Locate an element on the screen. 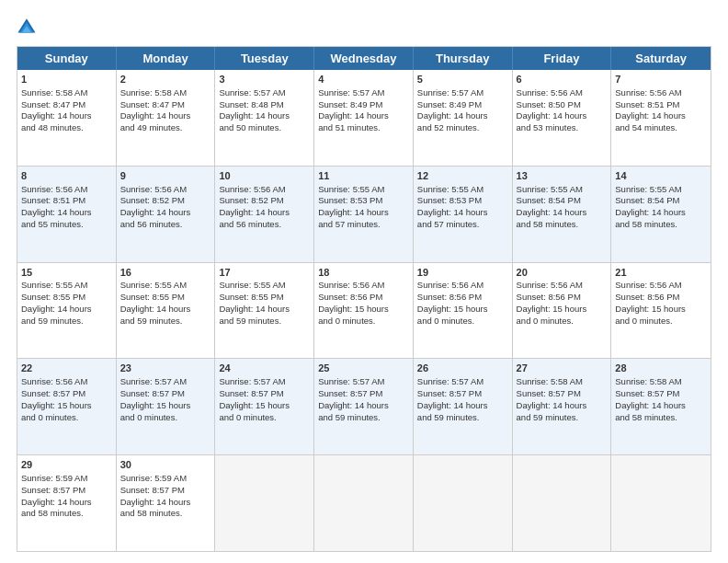  day-info-line: and 49 minutes. is located at coordinates (165, 129).